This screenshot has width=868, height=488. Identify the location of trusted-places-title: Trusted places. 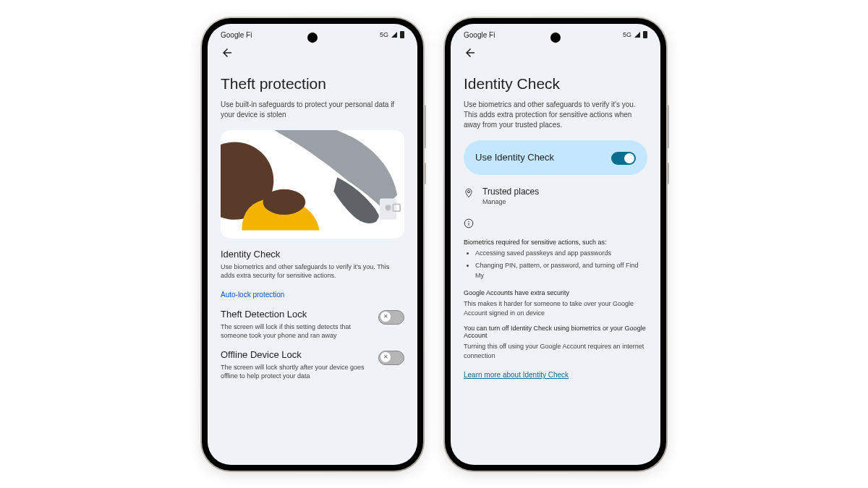
(565, 192).